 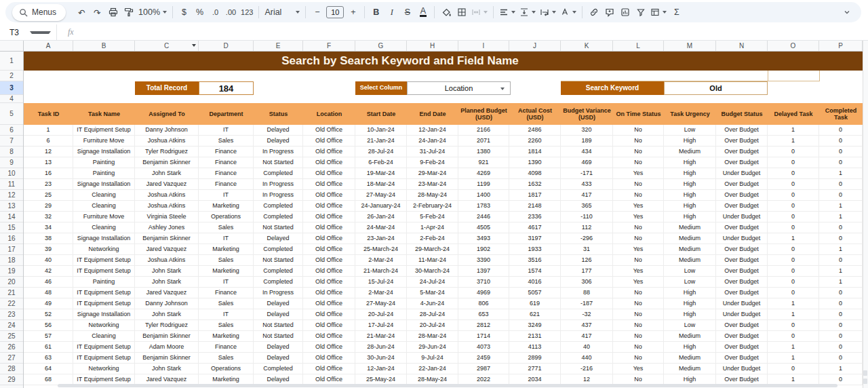 I want to click on table-cell: 57, so click(x=49, y=336).